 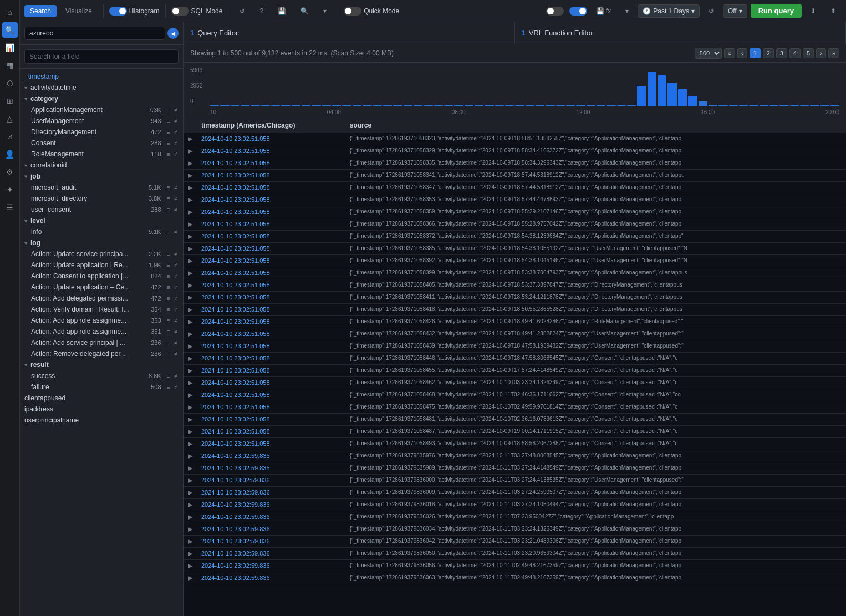 What do you see at coordinates (101, 332) in the screenshot?
I see `field-log-7: Action: Add app role assignme... 351 ≡ ≠` at bounding box center [101, 332].